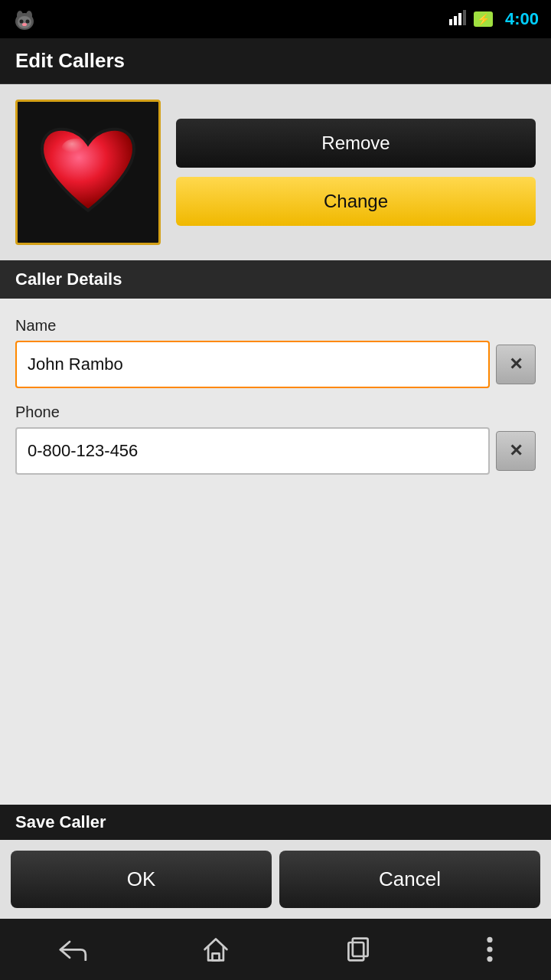  What do you see at coordinates (458, 20) in the screenshot?
I see `signal-icon` at bounding box center [458, 20].